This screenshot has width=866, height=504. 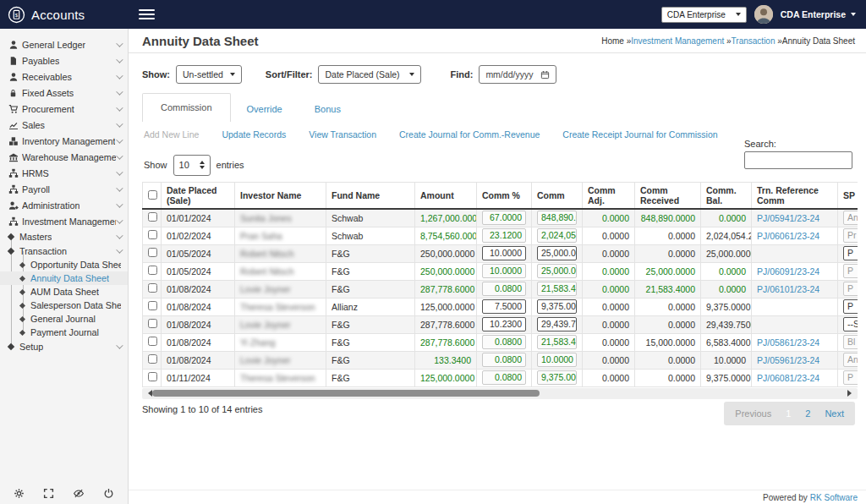 I want to click on column-header-comm: Comm, so click(x=557, y=196).